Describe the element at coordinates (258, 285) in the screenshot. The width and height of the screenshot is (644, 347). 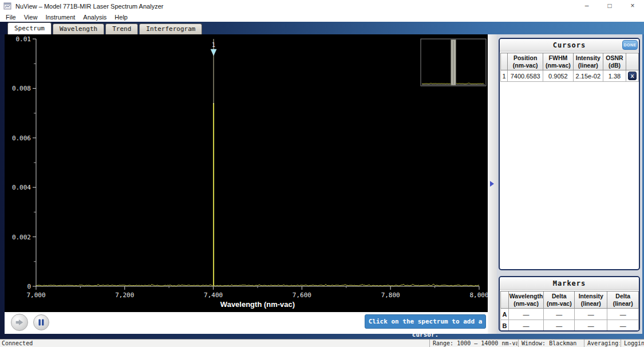
I see `spectrum-trace` at that location.